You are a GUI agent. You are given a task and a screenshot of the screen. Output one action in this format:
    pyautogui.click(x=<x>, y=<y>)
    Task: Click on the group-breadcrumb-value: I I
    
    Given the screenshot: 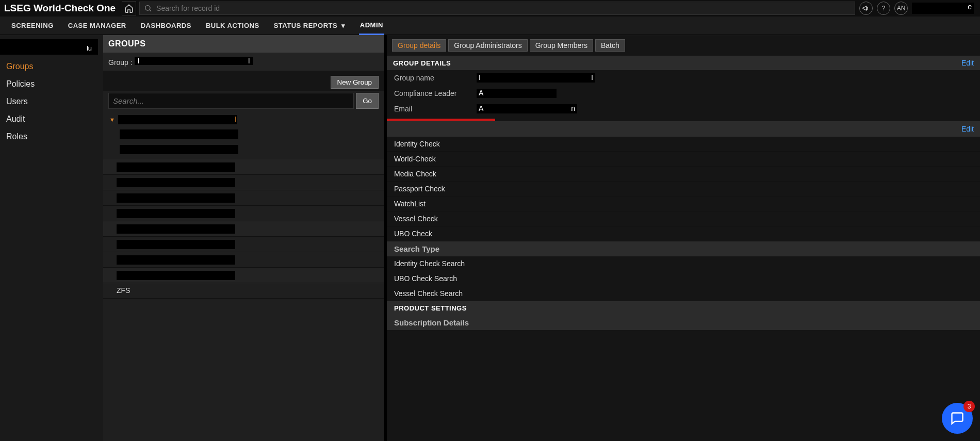 What is the action you would take?
    pyautogui.click(x=194, y=61)
    